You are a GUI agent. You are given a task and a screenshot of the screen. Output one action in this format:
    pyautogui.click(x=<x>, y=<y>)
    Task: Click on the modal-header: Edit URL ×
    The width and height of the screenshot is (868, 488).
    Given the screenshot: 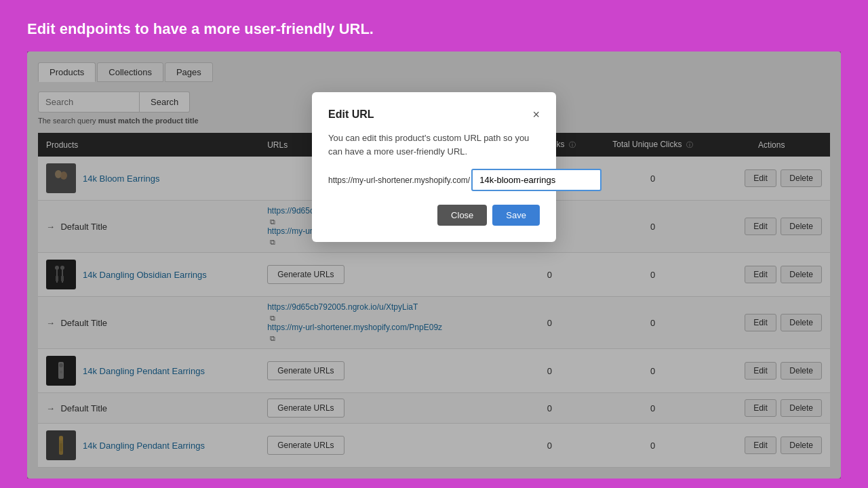 What is the action you would take?
    pyautogui.click(x=434, y=115)
    